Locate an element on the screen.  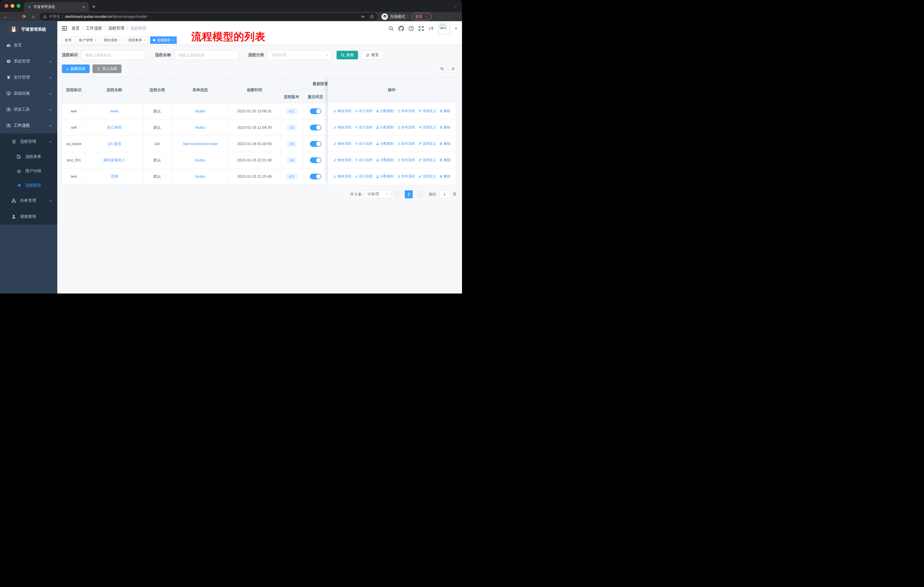
sidebar-item-用户分组: 用户分组 is located at coordinates (28, 171).